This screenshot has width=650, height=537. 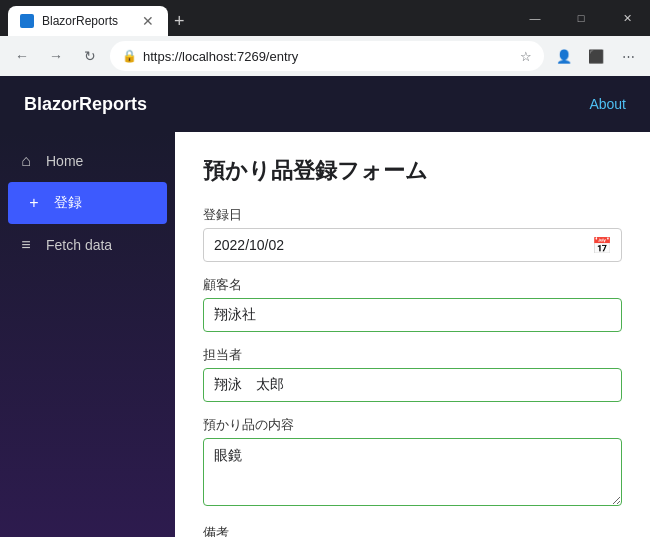 What do you see at coordinates (608, 104) in the screenshot?
I see `about-link: About` at bounding box center [608, 104].